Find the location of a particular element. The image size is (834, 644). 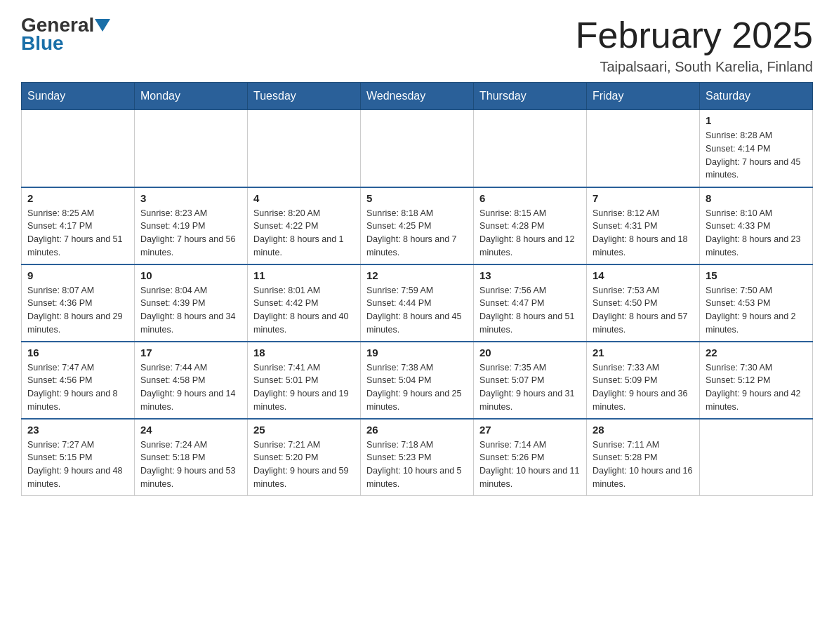

day-number: 6 is located at coordinates (530, 198).